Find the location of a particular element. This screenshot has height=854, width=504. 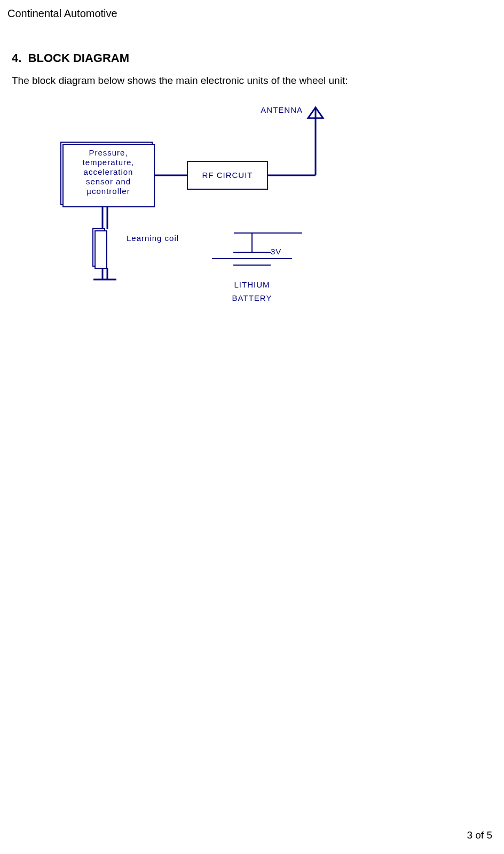

battery-label-line1: LITHIUM is located at coordinates (252, 284).